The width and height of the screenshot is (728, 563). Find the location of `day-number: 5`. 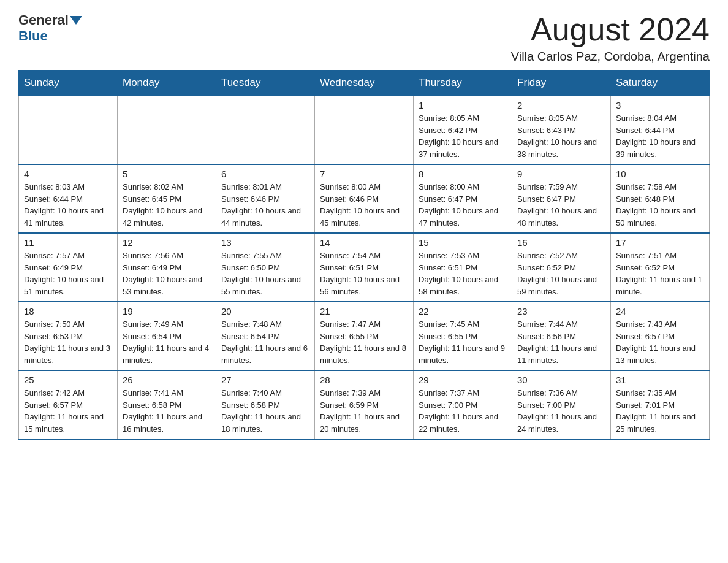

day-number: 5 is located at coordinates (167, 174).